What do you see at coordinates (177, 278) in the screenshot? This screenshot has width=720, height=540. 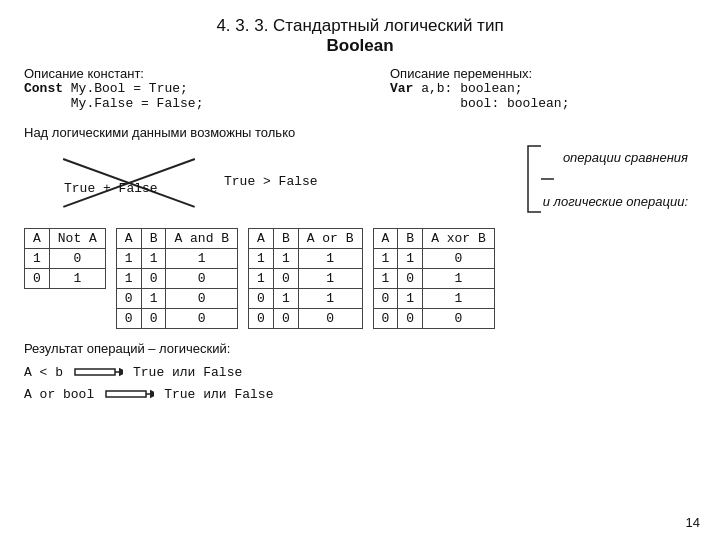 I see `and-table: A B A and B 111 100 010 000` at bounding box center [177, 278].